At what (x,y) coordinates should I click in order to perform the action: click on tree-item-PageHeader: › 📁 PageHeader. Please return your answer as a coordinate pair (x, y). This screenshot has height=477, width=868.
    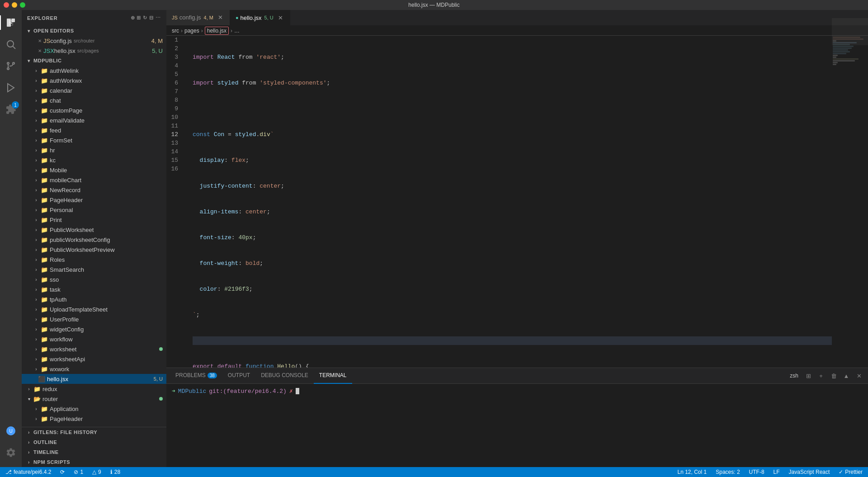
    Looking at the image, I should click on (94, 200).